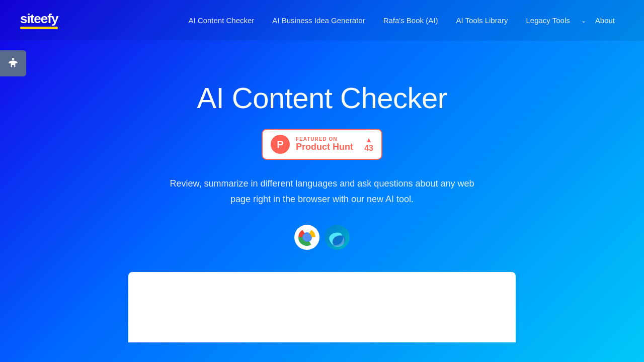  I want to click on ph-text-block: FEATURED ON Product Hunt, so click(325, 144).